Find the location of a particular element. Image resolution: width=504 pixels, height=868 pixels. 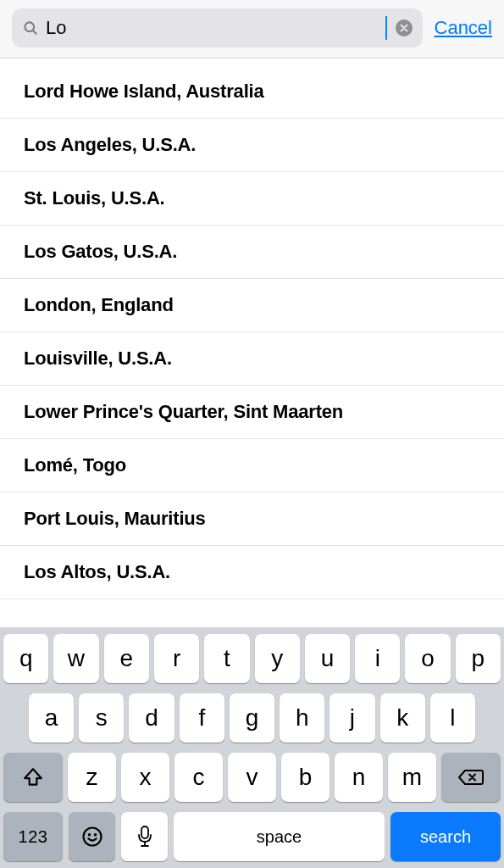

key-c: c is located at coordinates (198, 777).